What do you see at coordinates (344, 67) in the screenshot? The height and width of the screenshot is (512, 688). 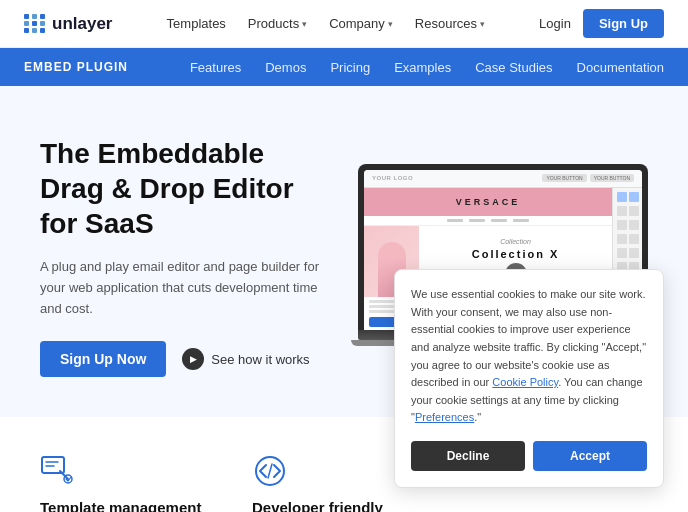 I see `sub-navigation: EMBED PLUGIN Features Demos Pricing Exam…` at bounding box center [344, 67].